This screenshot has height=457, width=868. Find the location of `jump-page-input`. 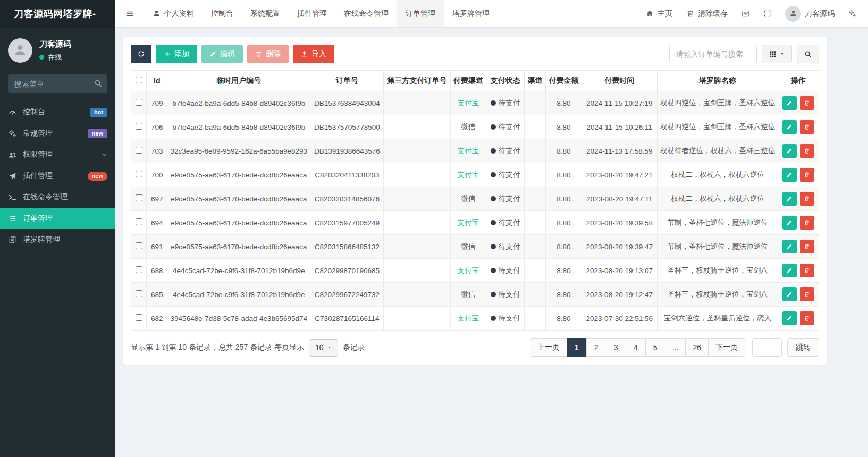

jump-page-input is located at coordinates (767, 348).